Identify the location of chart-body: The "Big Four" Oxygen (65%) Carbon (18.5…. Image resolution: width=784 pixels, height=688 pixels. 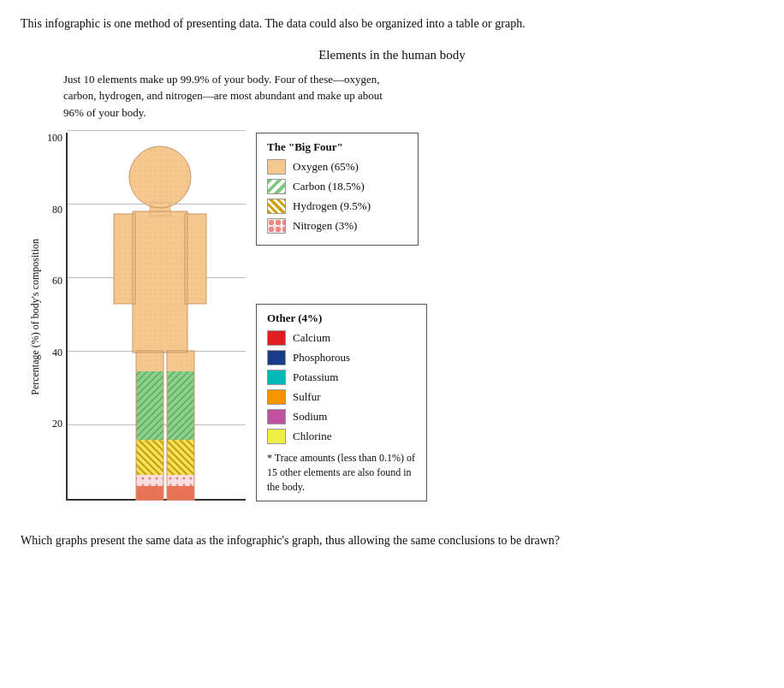
(156, 317).